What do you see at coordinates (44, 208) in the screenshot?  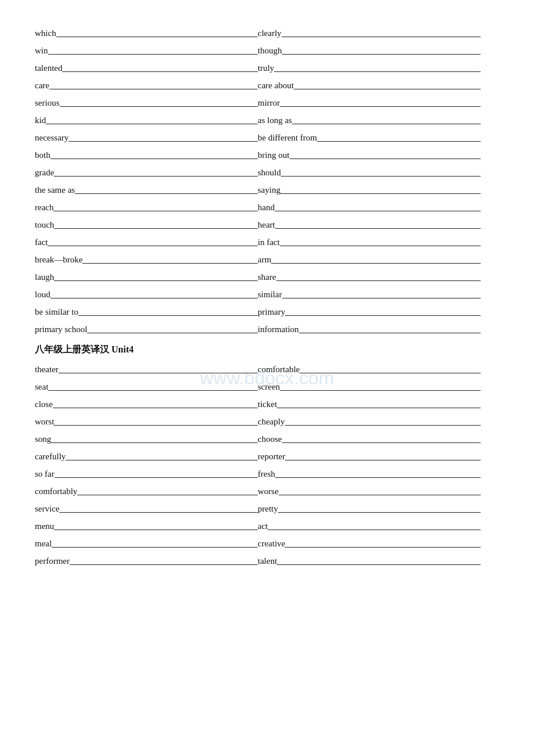 I see `word-label: reach` at bounding box center [44, 208].